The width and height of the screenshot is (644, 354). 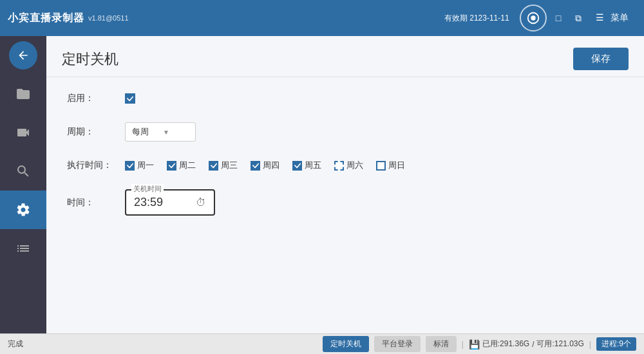 I want to click on enable-row: 启用：, so click(x=345, y=98).